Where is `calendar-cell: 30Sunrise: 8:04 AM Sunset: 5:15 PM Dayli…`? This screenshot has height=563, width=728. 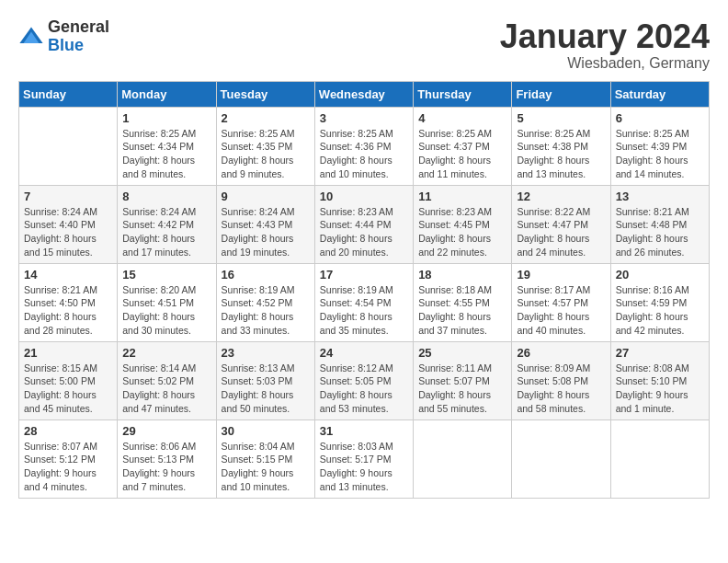
calendar-cell: 30Sunrise: 8:04 AM Sunset: 5:15 PM Dayli… is located at coordinates (265, 458).